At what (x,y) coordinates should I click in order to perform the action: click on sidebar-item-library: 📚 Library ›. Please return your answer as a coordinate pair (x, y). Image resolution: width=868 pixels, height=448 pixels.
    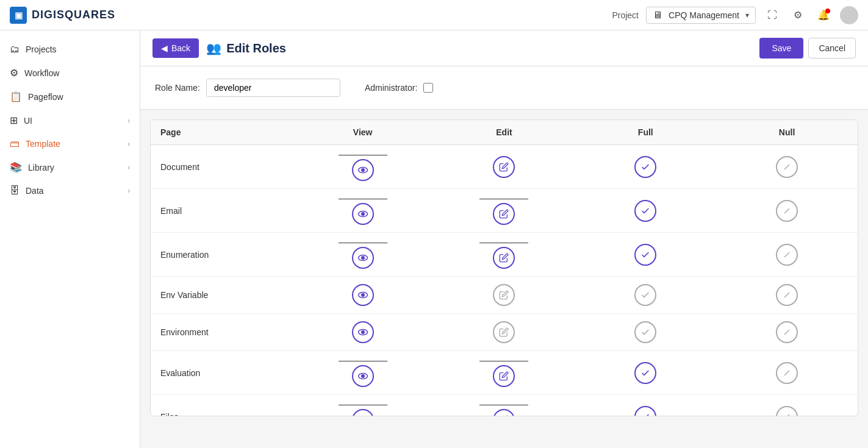
    Looking at the image, I should click on (70, 167).